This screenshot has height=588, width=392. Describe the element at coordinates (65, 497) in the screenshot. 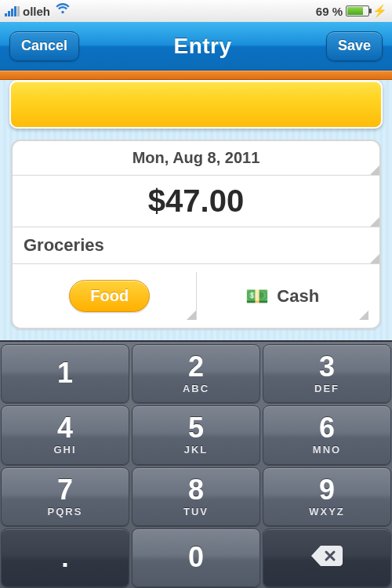

I see `key-7: 7PQRS` at that location.